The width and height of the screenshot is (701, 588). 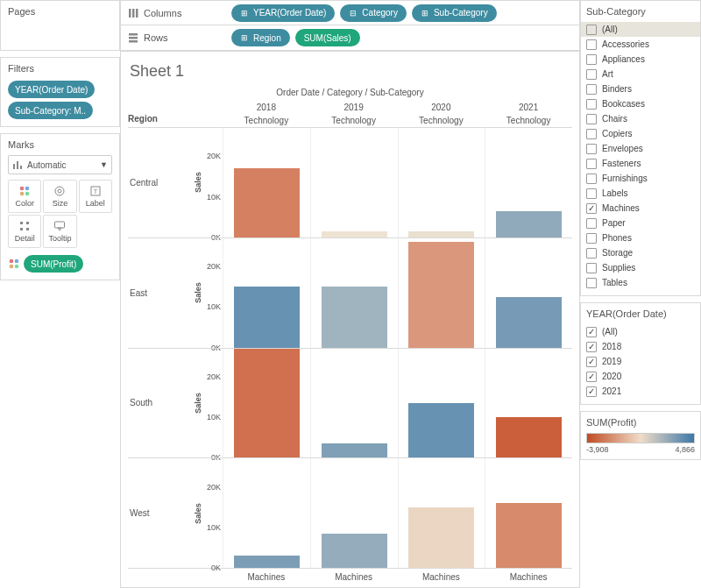 What do you see at coordinates (354, 107) in the screenshot?
I see `column-header-year: 2019` at bounding box center [354, 107].